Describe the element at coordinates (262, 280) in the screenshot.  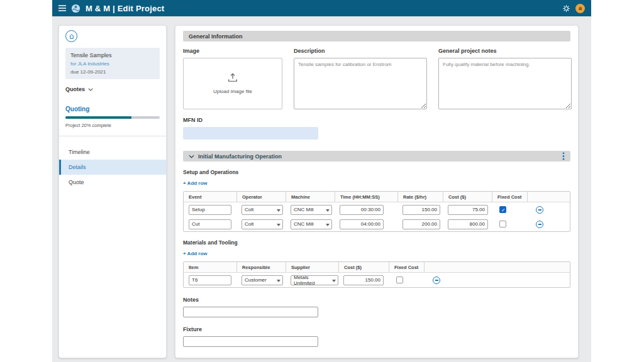
I see `responsible-select: Customer` at that location.